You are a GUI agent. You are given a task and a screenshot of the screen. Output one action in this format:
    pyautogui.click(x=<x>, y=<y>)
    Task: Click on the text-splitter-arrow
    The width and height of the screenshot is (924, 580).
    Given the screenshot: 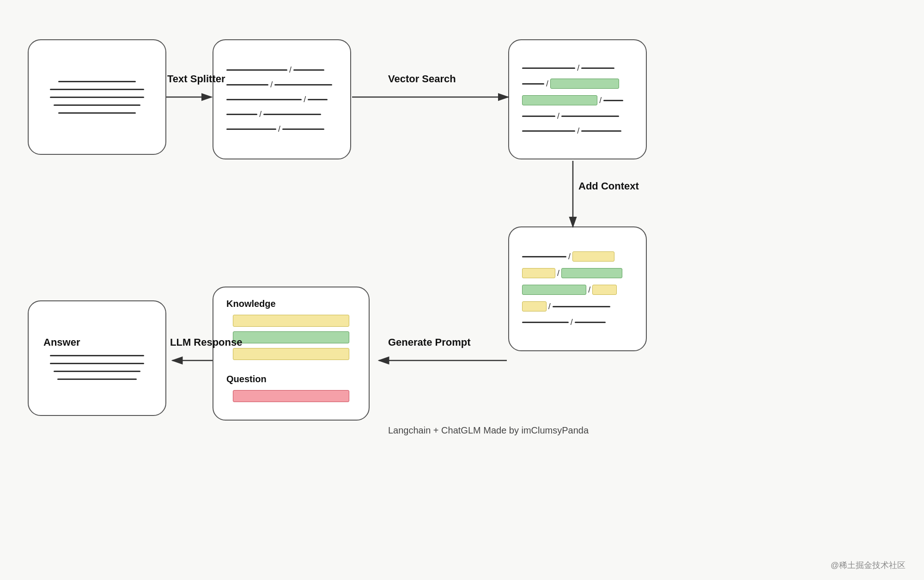 What is the action you would take?
    pyautogui.click(x=190, y=97)
    